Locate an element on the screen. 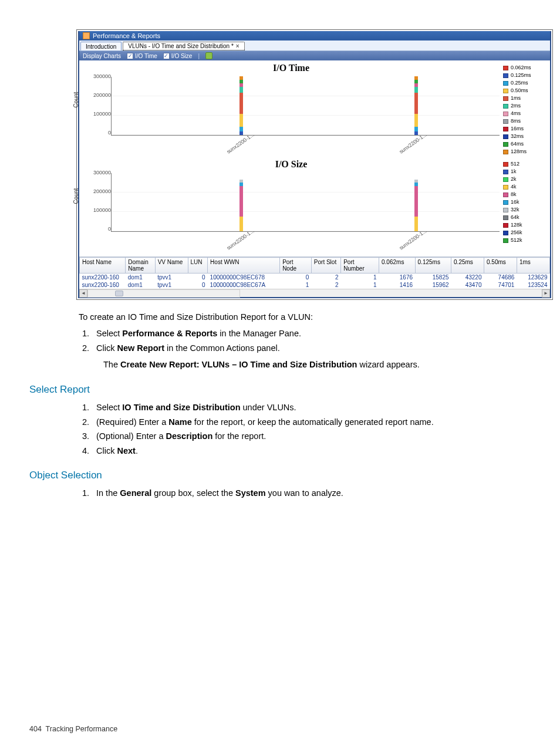 Image resolution: width=560 pixels, height=746 pixels. legend-item: 1k is located at coordinates (525, 171).